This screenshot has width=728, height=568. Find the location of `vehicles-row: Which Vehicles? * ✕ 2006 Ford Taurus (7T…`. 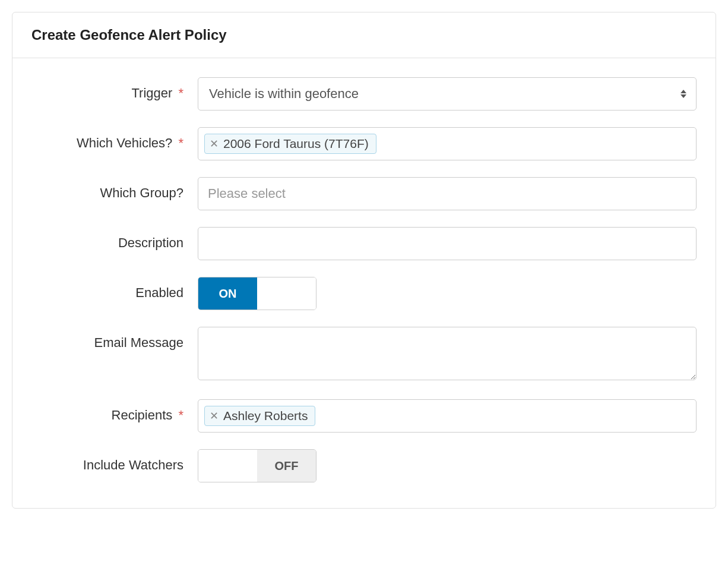

vehicles-row: Which Vehicles? * ✕ 2006 Ford Taurus (7T… is located at coordinates (364, 144).